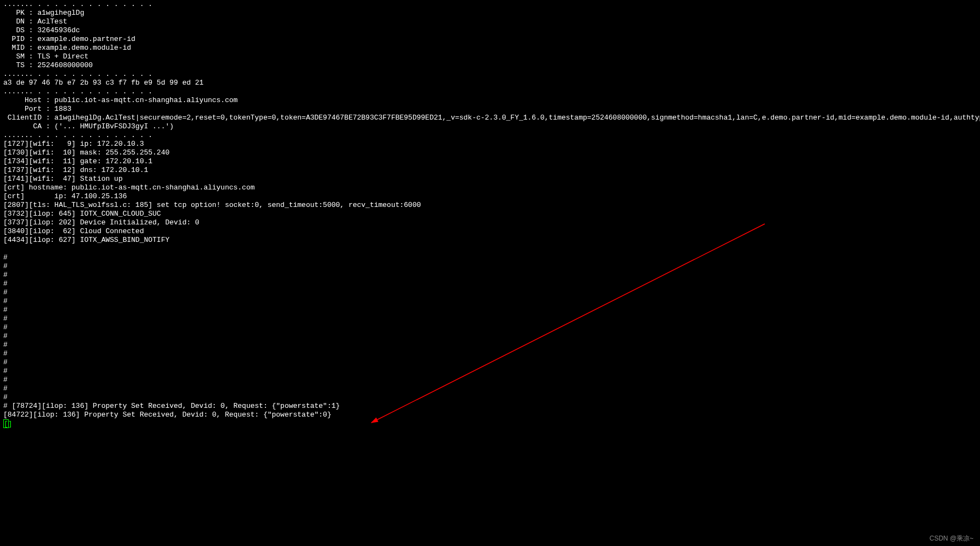 This screenshot has height=546, width=980. I want to click on terminal-line: TS : 2524608000000, so click(490, 66).